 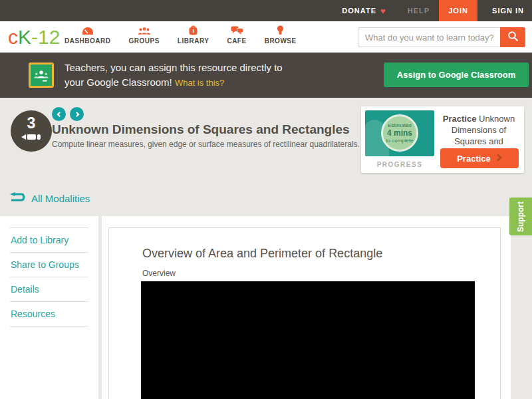 What do you see at coordinates (32, 123) in the screenshot?
I see `lesson-number: 3` at bounding box center [32, 123].